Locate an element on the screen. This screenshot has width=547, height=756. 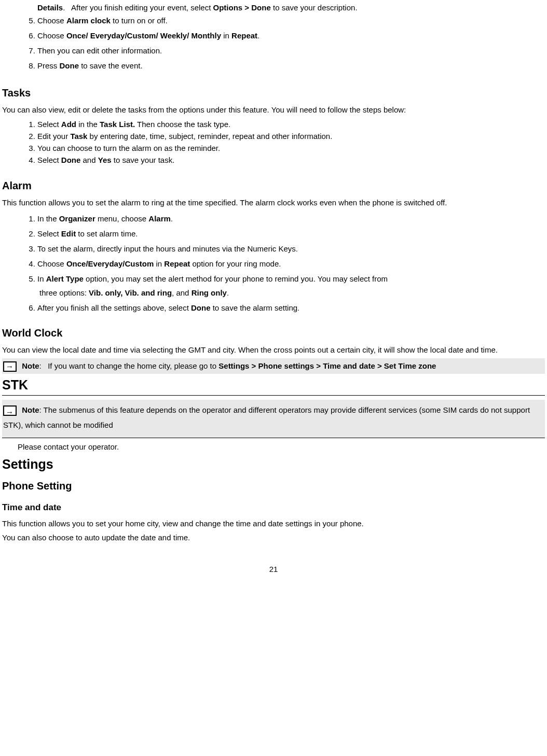
alarm-step-5-text: In Alert Type option, you may set the al… is located at coordinates (213, 279).